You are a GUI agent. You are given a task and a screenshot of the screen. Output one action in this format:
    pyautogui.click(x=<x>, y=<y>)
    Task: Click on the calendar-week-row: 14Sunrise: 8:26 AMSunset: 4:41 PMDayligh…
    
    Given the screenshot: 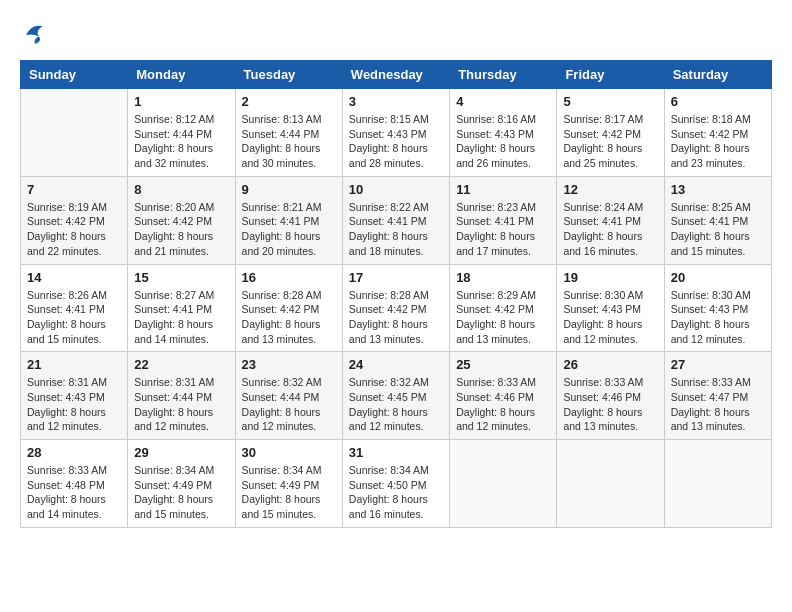 What is the action you would take?
    pyautogui.click(x=396, y=308)
    